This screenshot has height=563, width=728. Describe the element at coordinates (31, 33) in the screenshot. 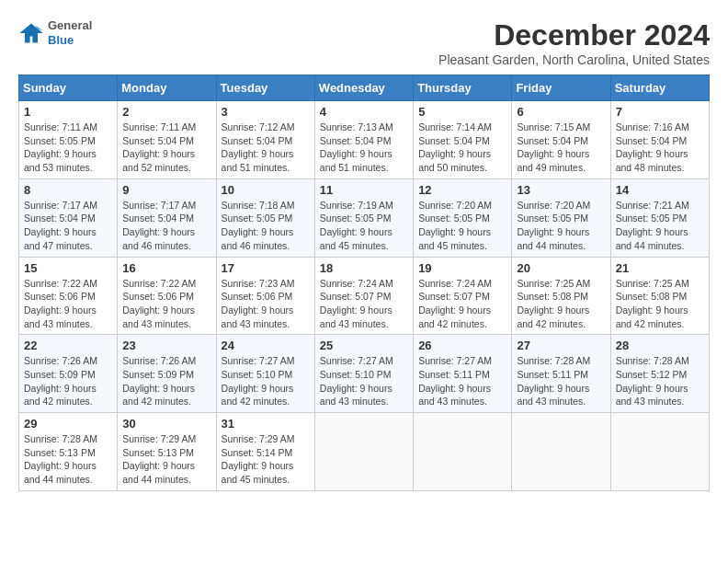

I see `logo-icon` at that location.